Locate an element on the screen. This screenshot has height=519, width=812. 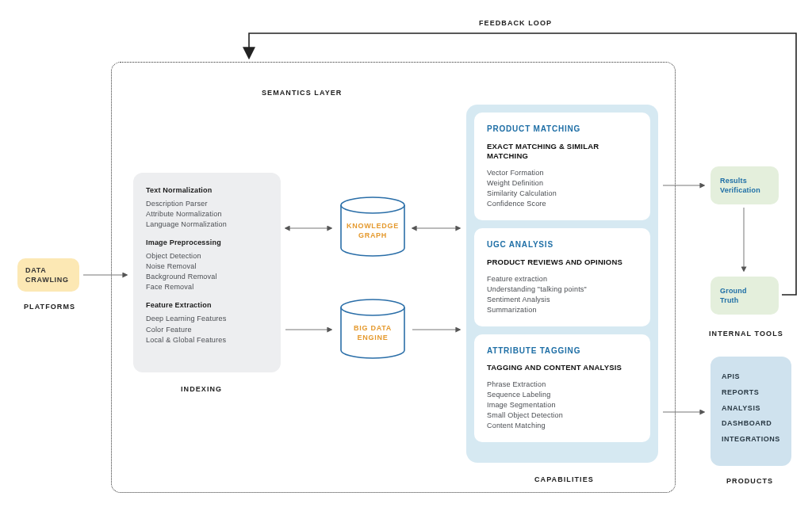
indexing-h1-i0: Description Parser is located at coordinates (207, 204).